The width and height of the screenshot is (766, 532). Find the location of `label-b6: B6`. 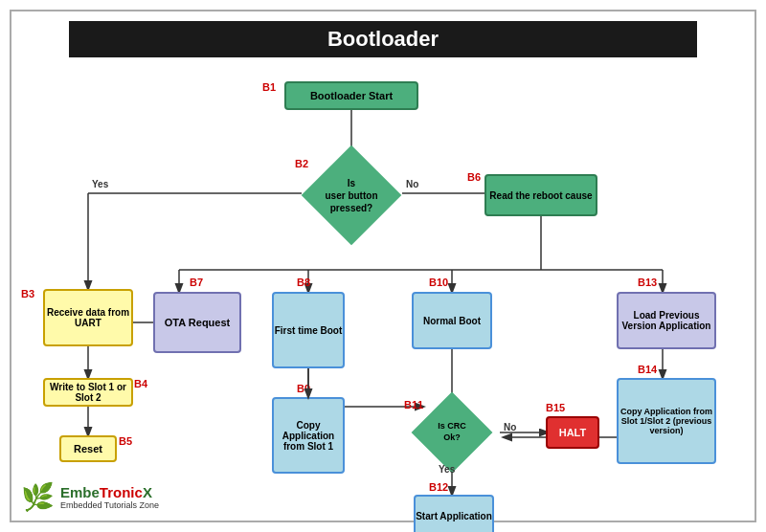

label-b6: B6 is located at coordinates (474, 177).